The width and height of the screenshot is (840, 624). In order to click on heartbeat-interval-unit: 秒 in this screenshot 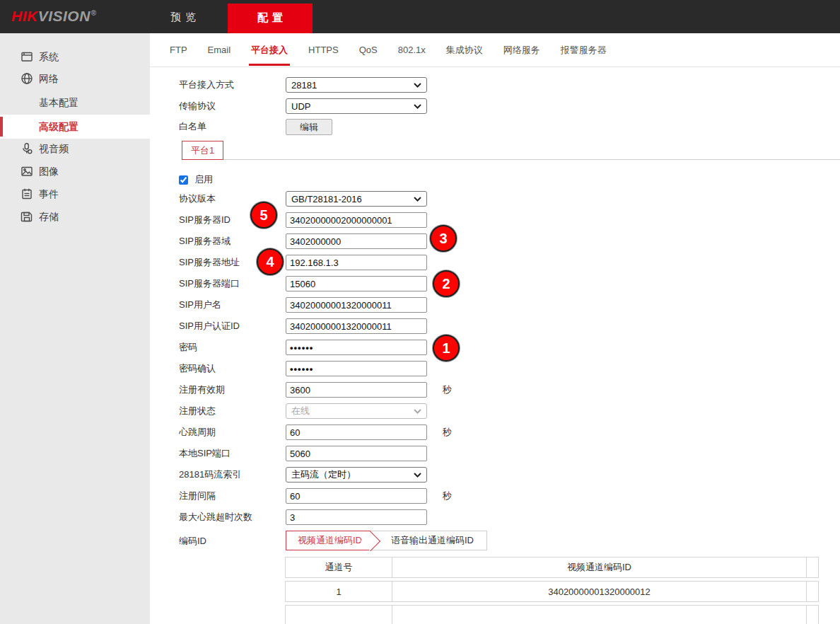, I will do `click(447, 432)`.